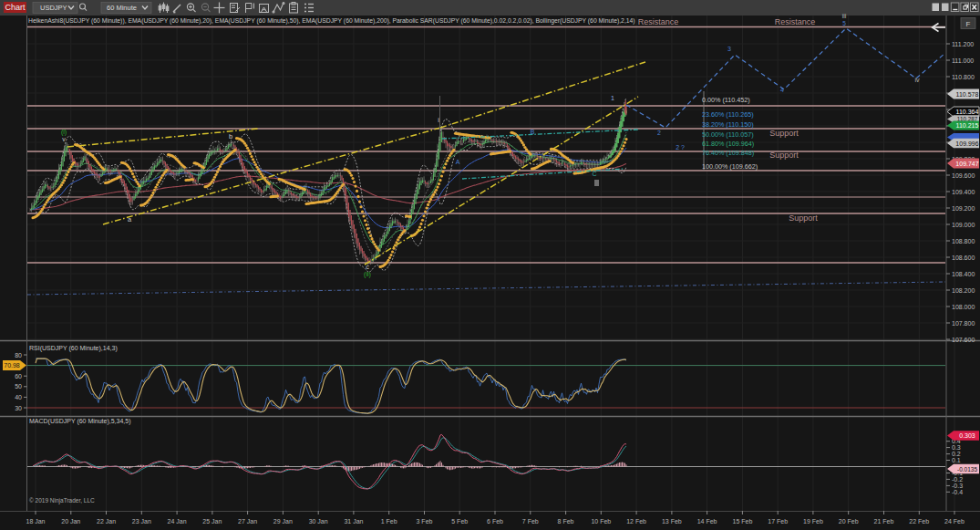 The height and width of the screenshot is (530, 980). Describe the element at coordinates (963, 274) in the screenshot. I see `svg-text: 108.400` at that location.